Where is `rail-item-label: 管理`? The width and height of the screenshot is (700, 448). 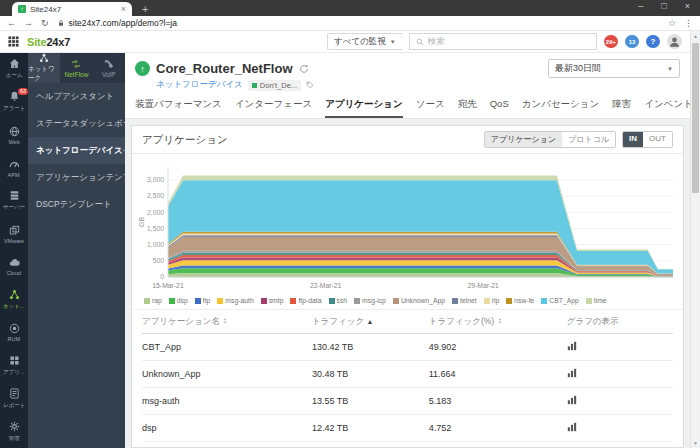 rail-item-label: 管理 is located at coordinates (14, 438).